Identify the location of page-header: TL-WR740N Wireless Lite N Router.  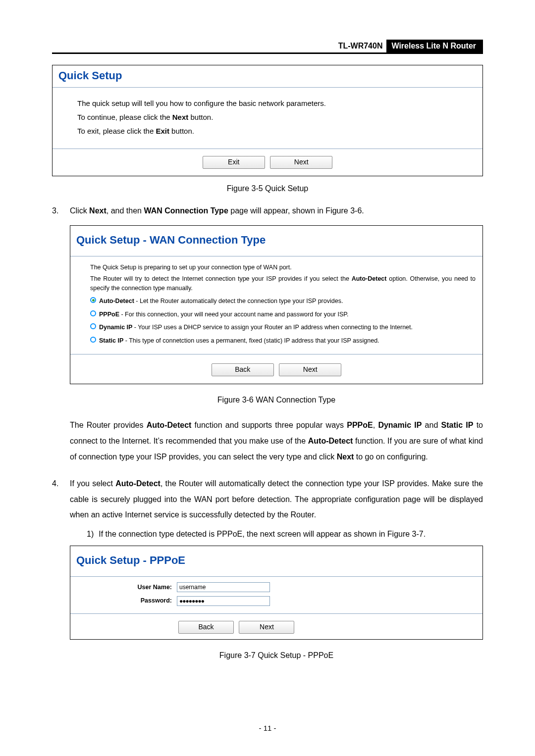
(268, 47).